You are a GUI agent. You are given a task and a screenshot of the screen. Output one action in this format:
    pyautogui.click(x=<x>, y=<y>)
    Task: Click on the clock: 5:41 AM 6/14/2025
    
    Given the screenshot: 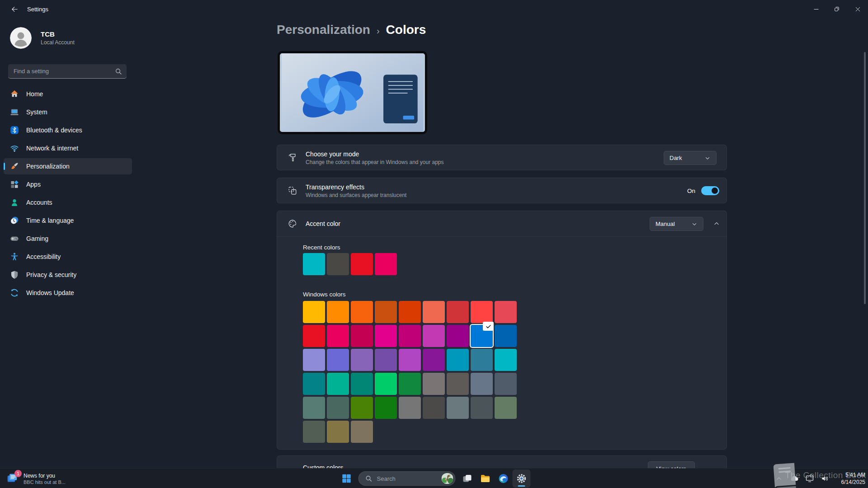 What is the action you would take?
    pyautogui.click(x=850, y=479)
    